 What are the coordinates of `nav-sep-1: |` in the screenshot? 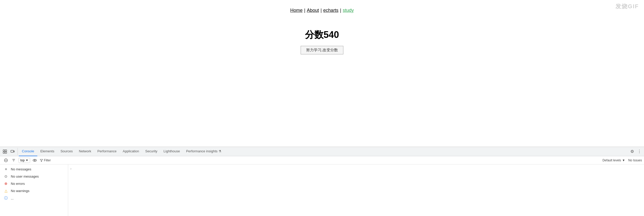 It's located at (305, 10).